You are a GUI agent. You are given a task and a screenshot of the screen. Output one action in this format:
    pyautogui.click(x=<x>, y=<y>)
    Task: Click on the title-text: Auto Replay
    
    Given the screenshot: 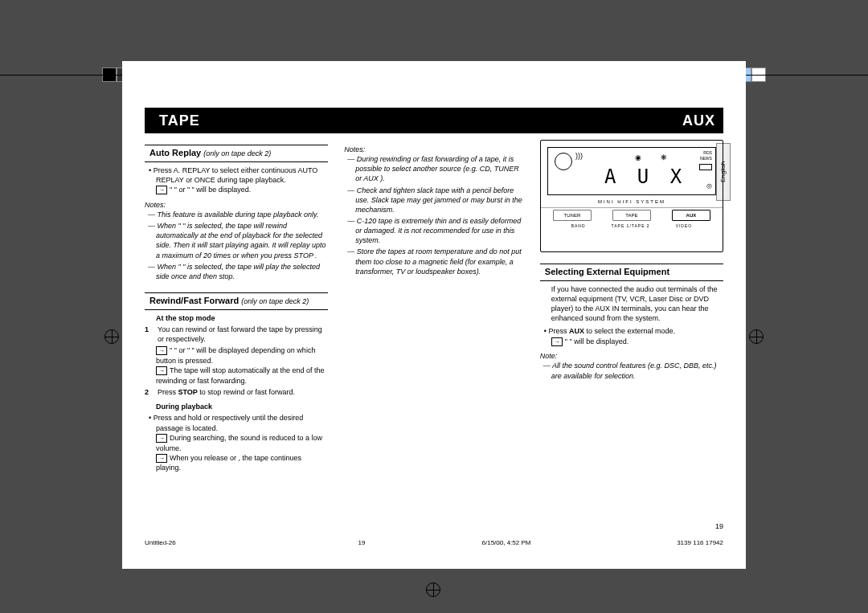 What is the action you would take?
    pyautogui.click(x=175, y=153)
    